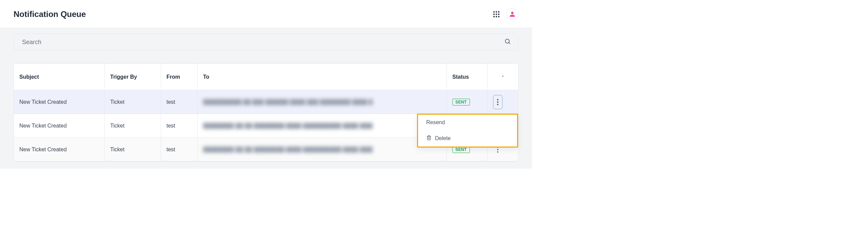 Image resolution: width=868 pixels, height=250 pixels. I want to click on cell-to: ██████████ ██ ███ ██████ ████ ███ ██████…, so click(322, 102).